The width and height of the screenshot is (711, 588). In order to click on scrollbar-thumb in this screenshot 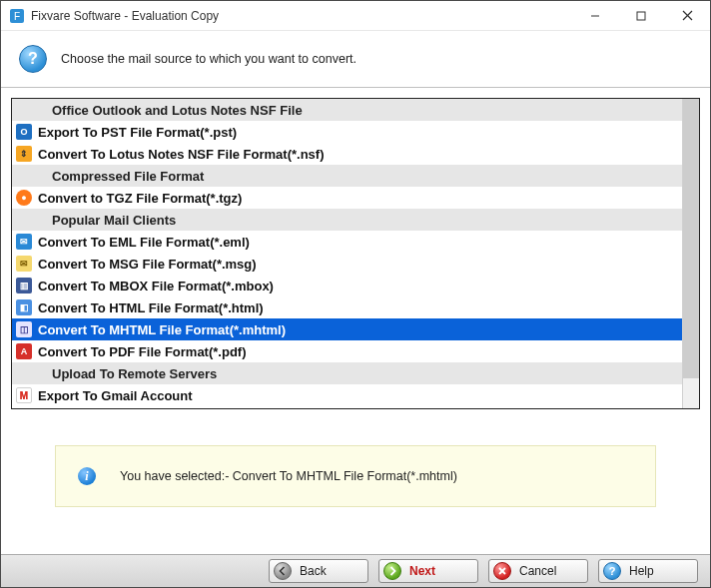, I will do `click(691, 239)`.